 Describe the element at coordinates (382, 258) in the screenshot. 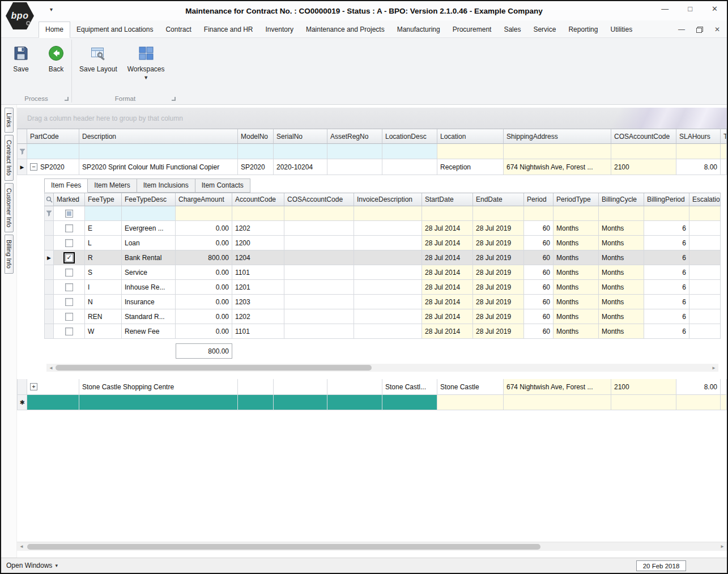

I see `fee-row-r: ▶✓RBank Rental800.00120428 Jul 201428 Ju…` at that location.